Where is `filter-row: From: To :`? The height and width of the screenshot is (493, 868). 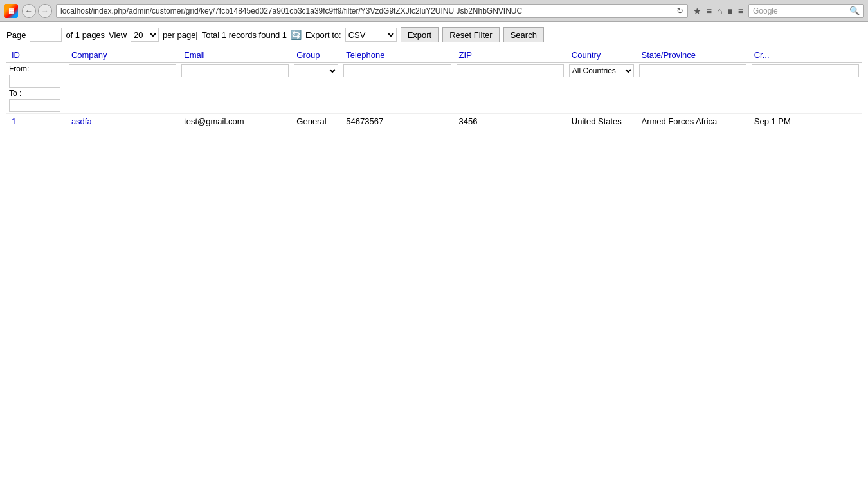
filter-row: From: To : is located at coordinates (434, 89).